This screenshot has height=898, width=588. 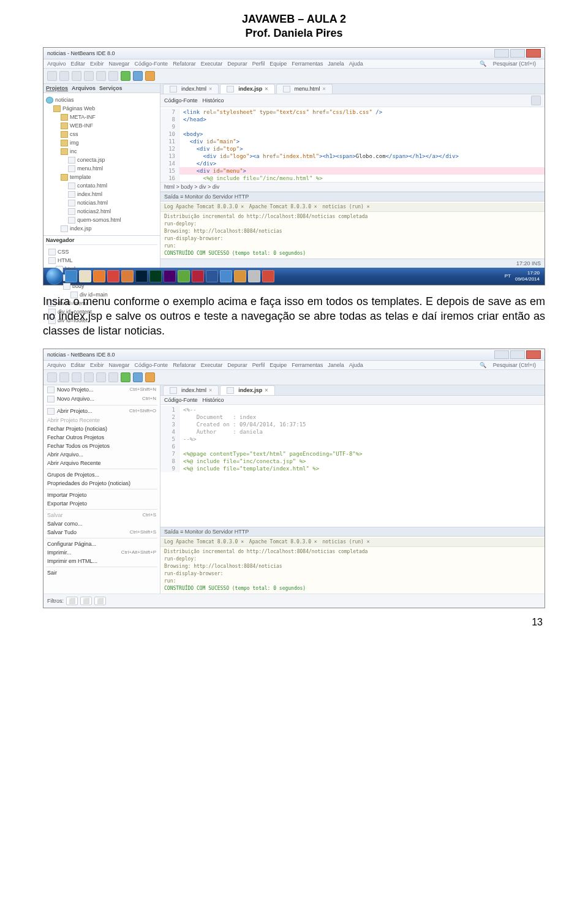 What do you see at coordinates (102, 561) in the screenshot?
I see `menu-item: Imprimir em HTML...` at bounding box center [102, 561].